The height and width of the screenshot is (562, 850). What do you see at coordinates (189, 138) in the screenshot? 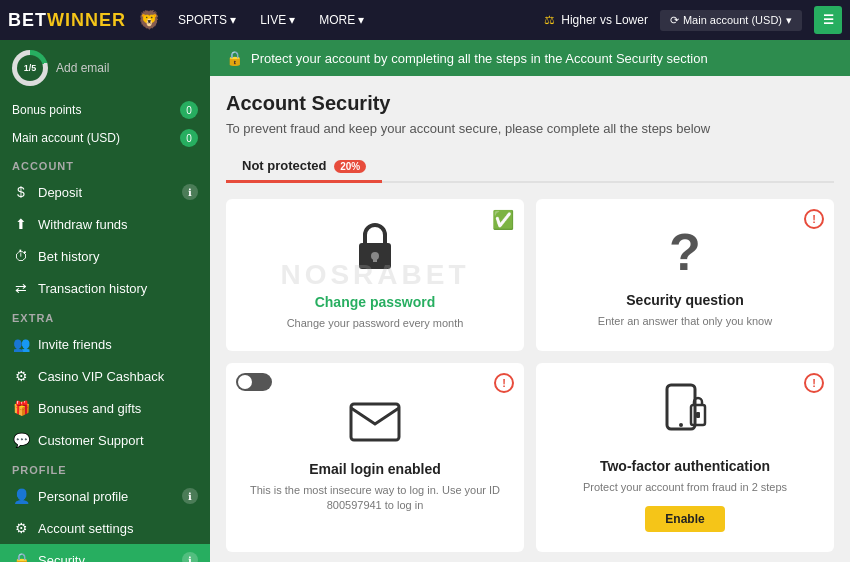
I see `main-account-badge: 0` at bounding box center [189, 138].